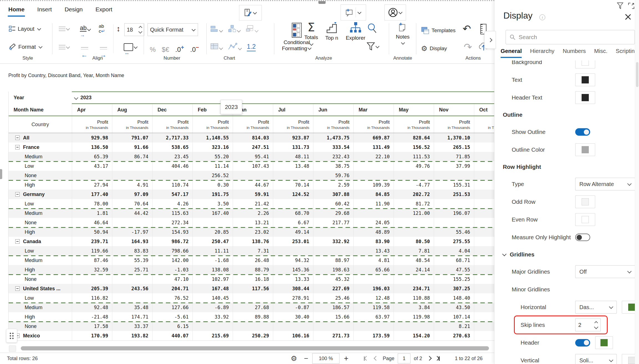 The width and height of the screenshot is (639, 364). Describe the element at coordinates (132, 289) in the screenshot. I see `data-cell: 243.56` at that location.